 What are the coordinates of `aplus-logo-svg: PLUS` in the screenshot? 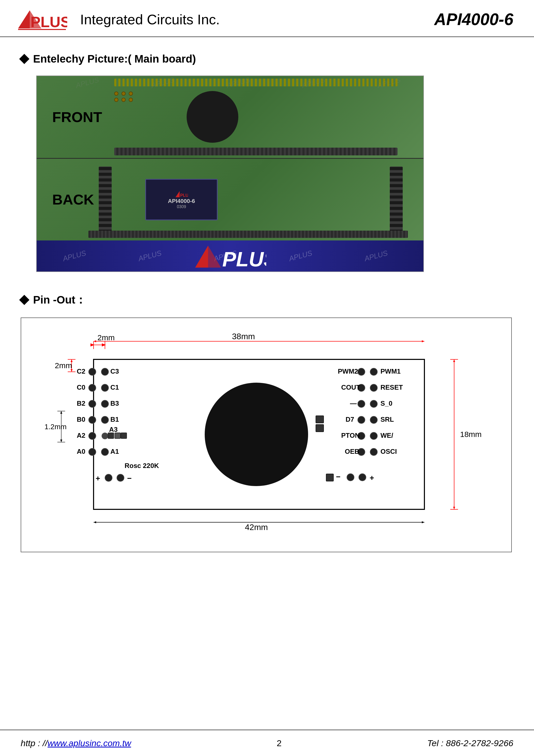 It's located at (41, 19).